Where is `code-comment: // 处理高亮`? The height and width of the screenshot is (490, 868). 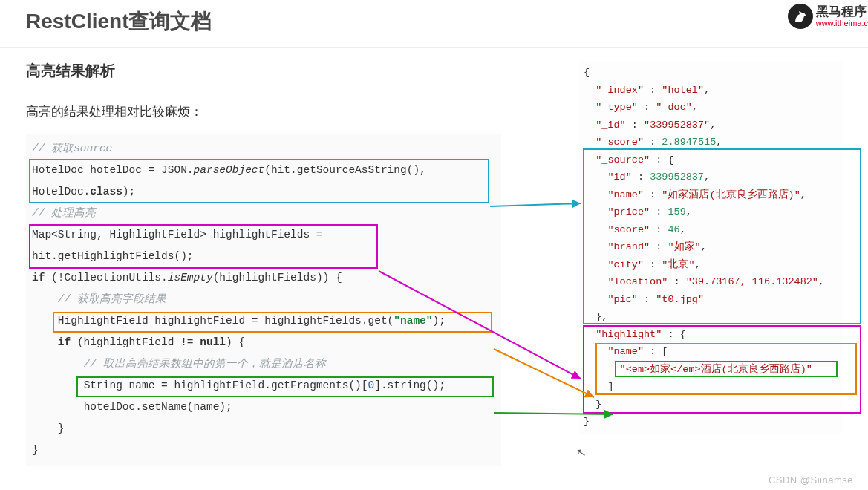 code-comment: // 处理高亮 is located at coordinates (64, 213).